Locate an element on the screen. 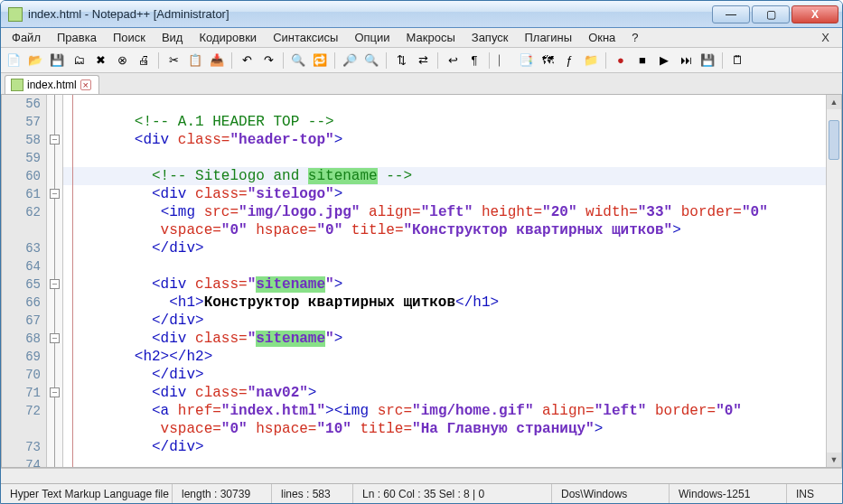 The width and height of the screenshot is (843, 504). menu-file: Файл is located at coordinates (26, 38).